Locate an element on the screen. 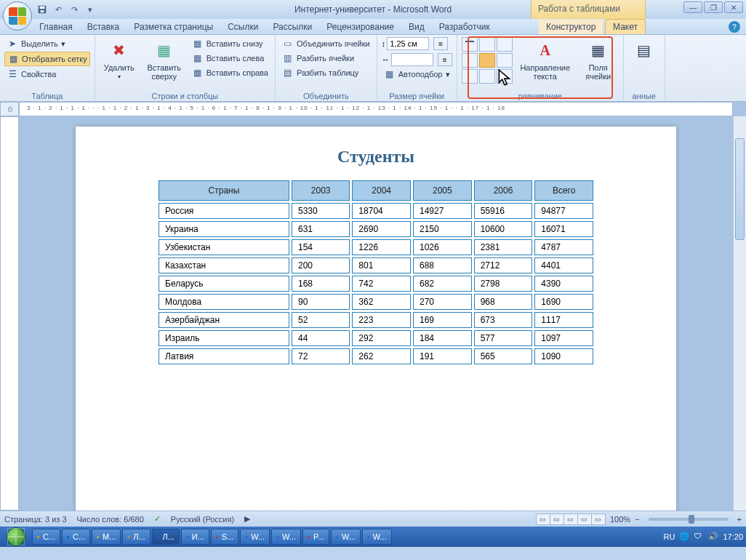  cell-value: 168 is located at coordinates (321, 284).